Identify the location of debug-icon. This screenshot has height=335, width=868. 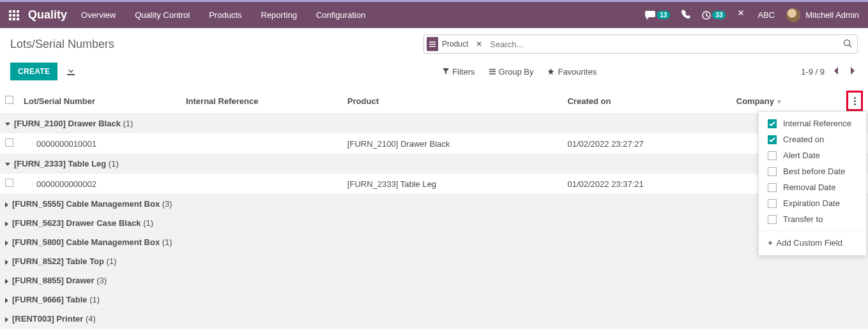
(742, 15).